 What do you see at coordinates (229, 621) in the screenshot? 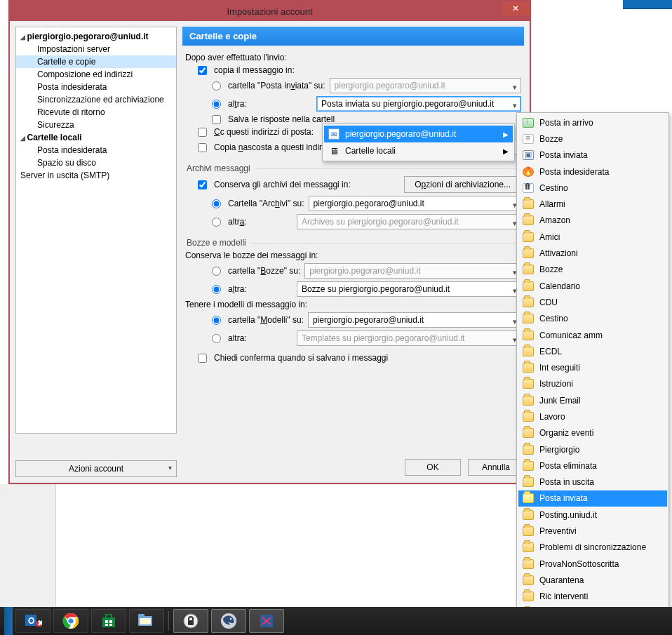
I see `taskbar-thunderbird` at bounding box center [229, 621].